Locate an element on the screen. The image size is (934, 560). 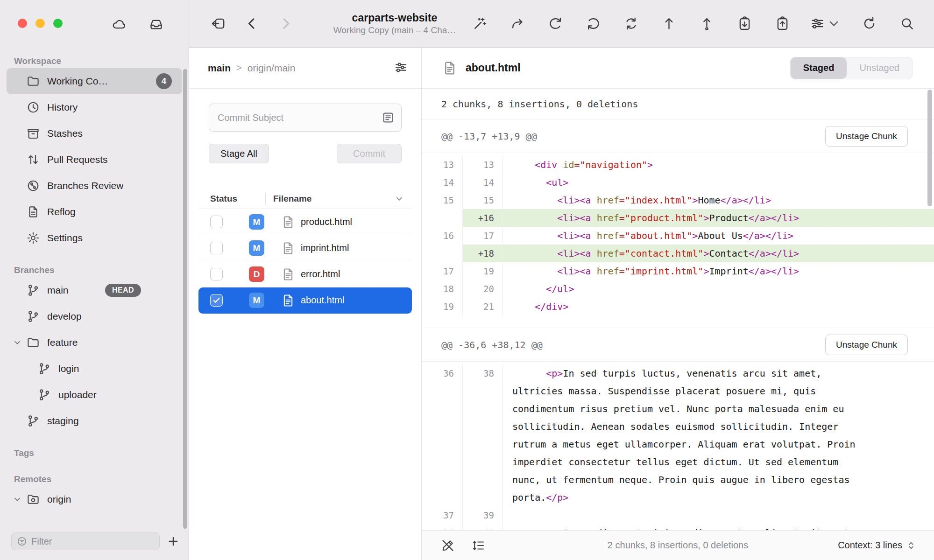
sidebar-item-history: History is located at coordinates (94, 107).